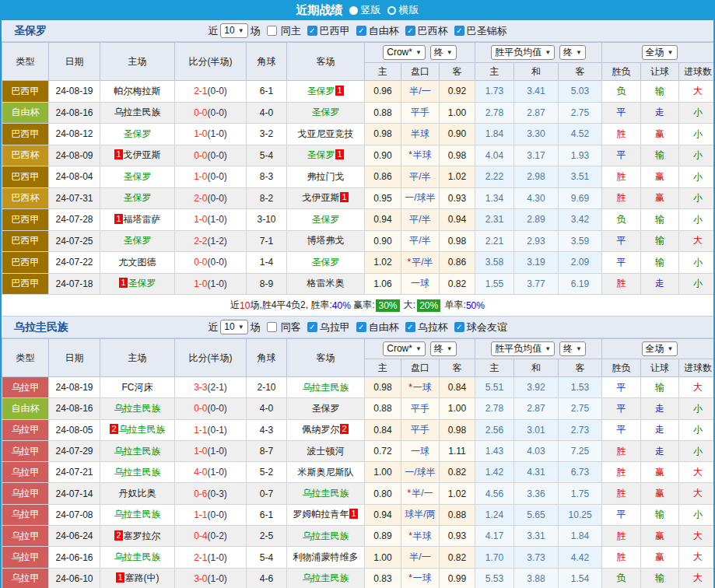 The image size is (715, 588). What do you see at coordinates (495, 451) in the screenshot?
I see `avg-home-odds: 1.43` at bounding box center [495, 451].